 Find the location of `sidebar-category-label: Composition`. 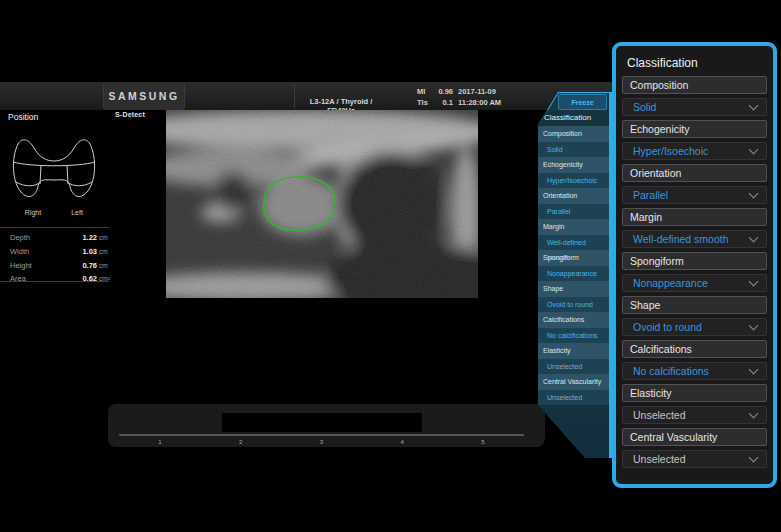

sidebar-category-label: Composition is located at coordinates (574, 134).